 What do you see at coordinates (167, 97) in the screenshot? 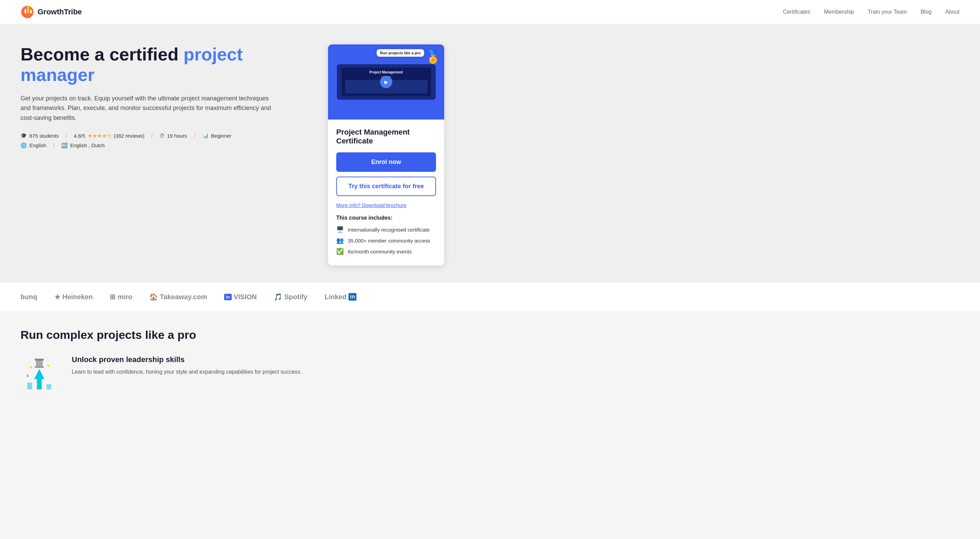
I see `hero-content: Become a certified project manager Get y…` at bounding box center [167, 97].